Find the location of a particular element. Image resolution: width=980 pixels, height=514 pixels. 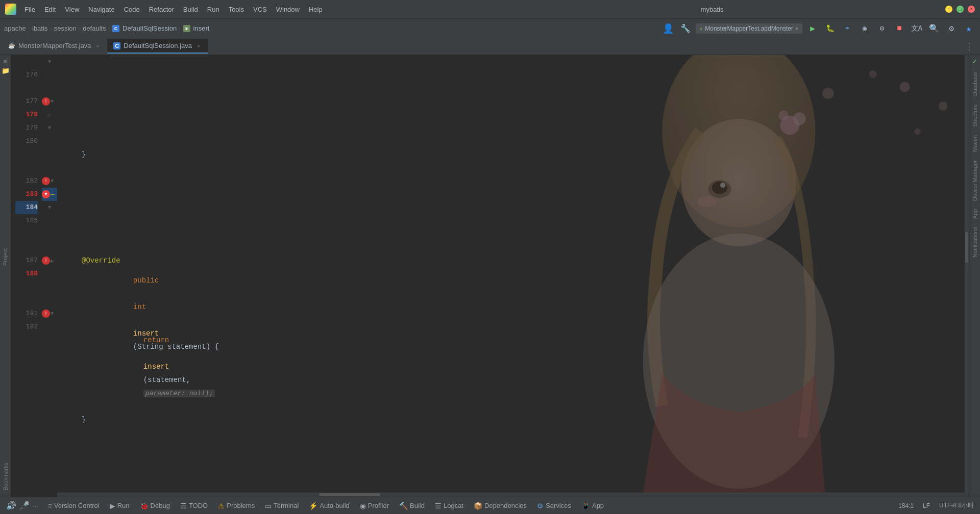

breakpoint-178: ! is located at coordinates (46, 101).